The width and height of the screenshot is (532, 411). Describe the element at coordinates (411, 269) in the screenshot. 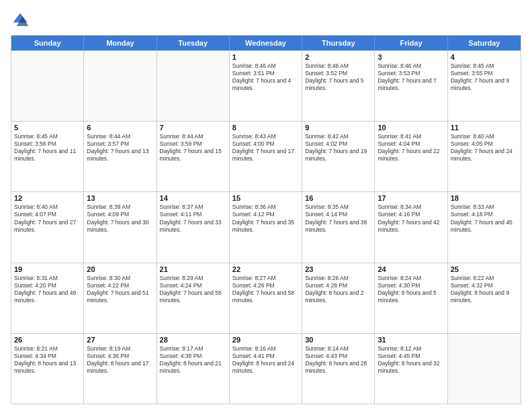

I see `day-number: 24` at that location.